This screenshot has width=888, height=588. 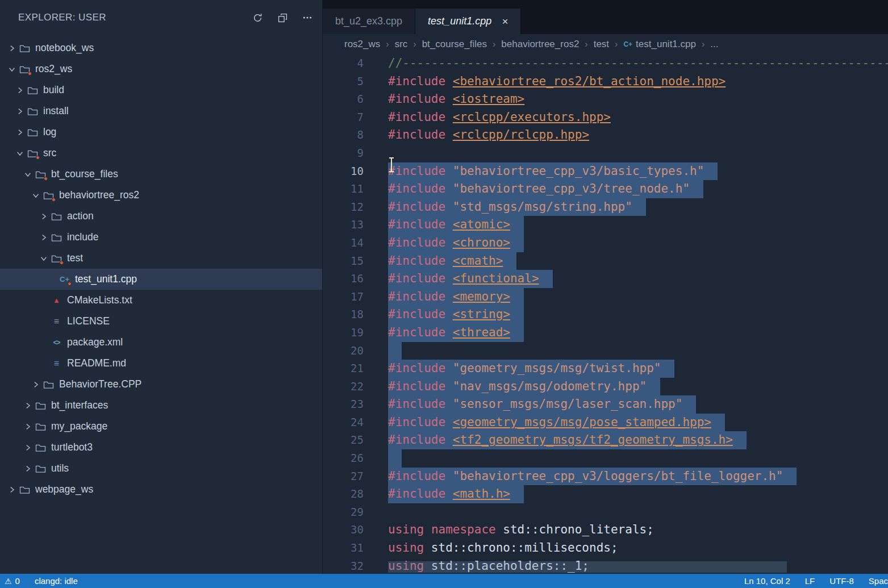 What do you see at coordinates (161, 111) in the screenshot?
I see `tree-item-install: install` at bounding box center [161, 111].